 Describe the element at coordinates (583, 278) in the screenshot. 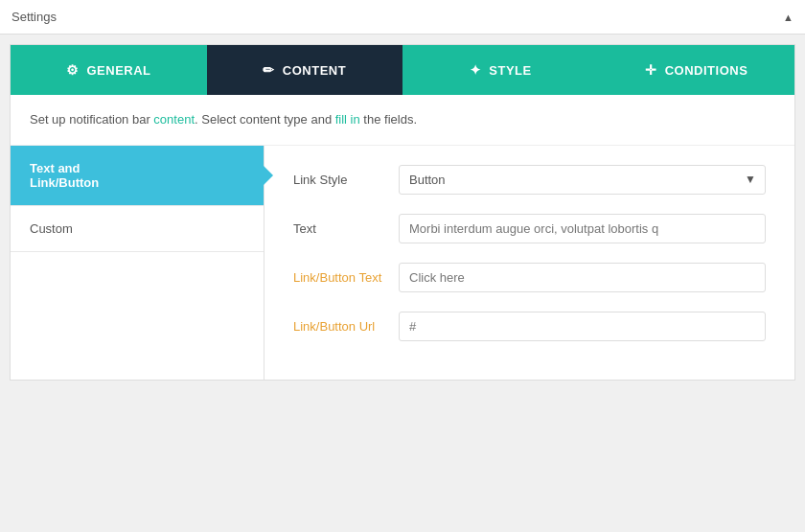

I see `link-button-text-input` at that location.